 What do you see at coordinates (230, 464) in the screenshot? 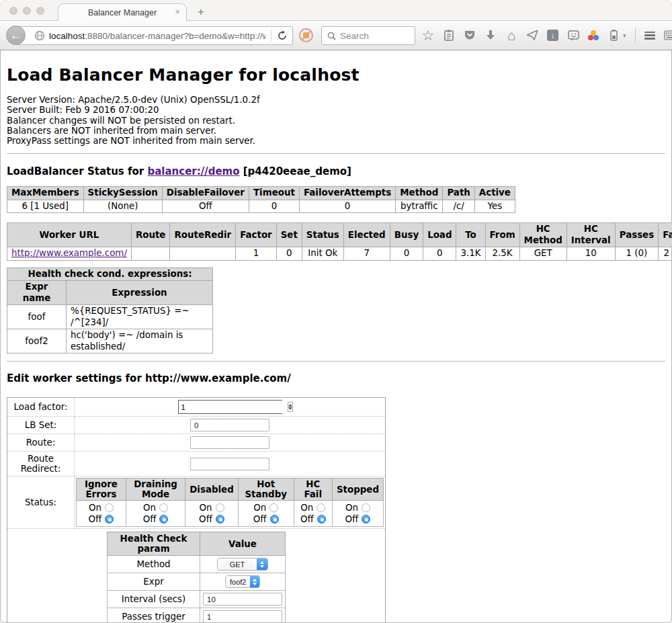
I see `route-redirect-input` at bounding box center [230, 464].